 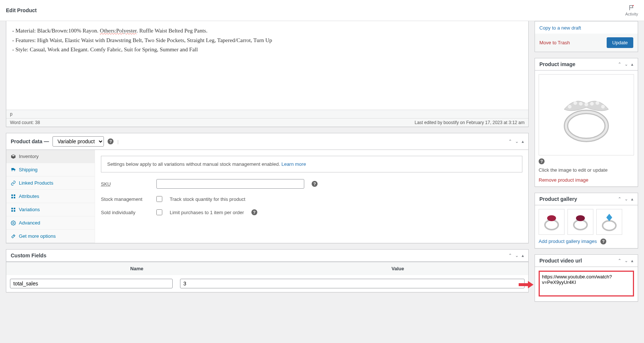 I want to click on publish-box: Copy to a new draft Move to Trash Update, so click(x=586, y=37).